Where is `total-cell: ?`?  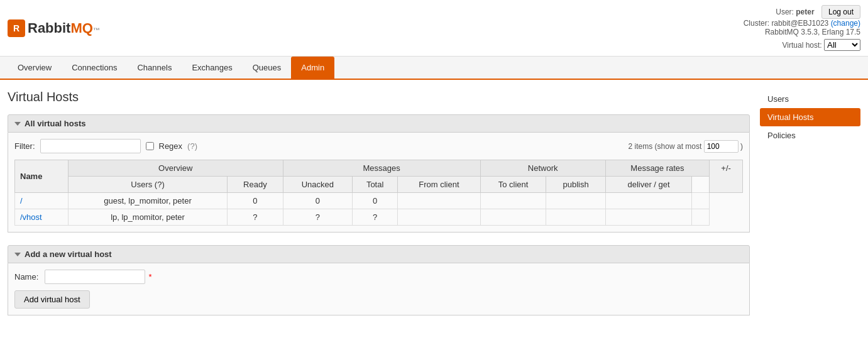 total-cell: ? is located at coordinates (375, 217).